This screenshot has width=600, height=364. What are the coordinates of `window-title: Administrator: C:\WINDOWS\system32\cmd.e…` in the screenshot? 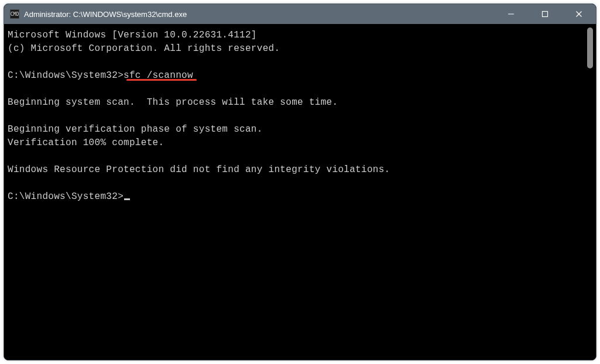 It's located at (105, 14).